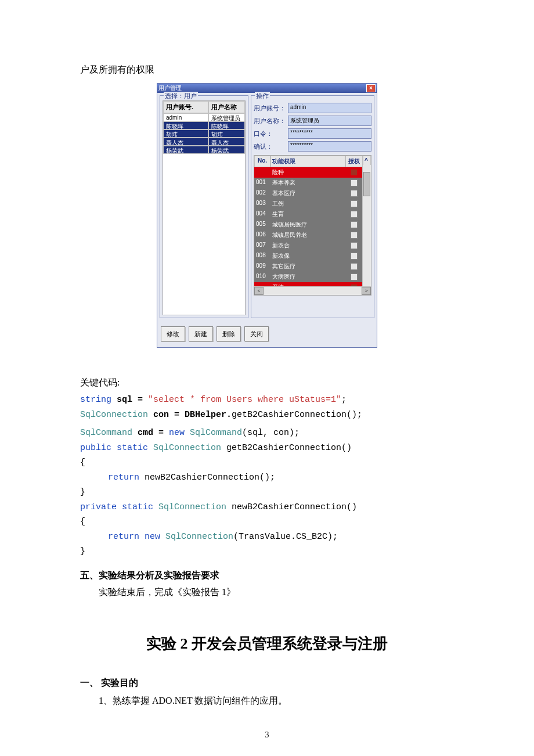 This screenshot has width=534, height=756. What do you see at coordinates (308, 172) in the screenshot?
I see `perm-name: 险种` at bounding box center [308, 172].